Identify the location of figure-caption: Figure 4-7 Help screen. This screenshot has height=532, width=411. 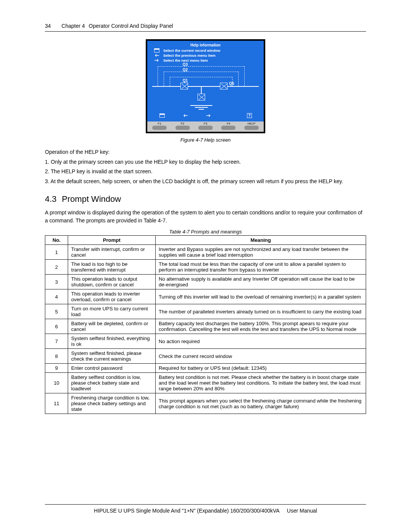
(206, 140).